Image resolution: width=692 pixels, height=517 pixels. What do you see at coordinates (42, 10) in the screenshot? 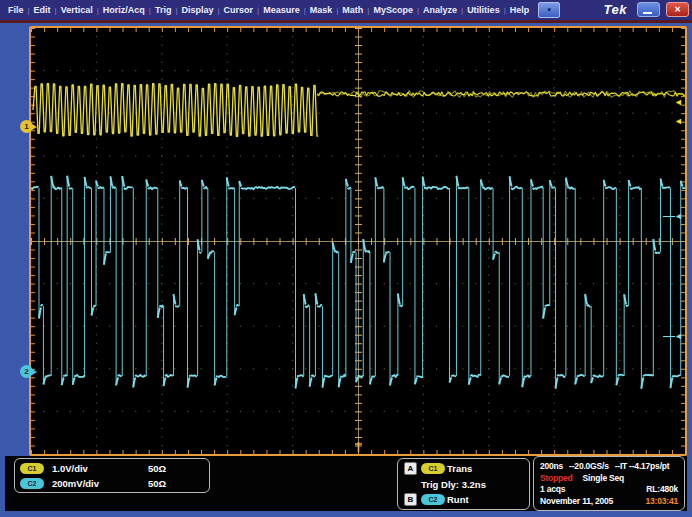
I see `menu-item-edit: Edit` at bounding box center [42, 10].